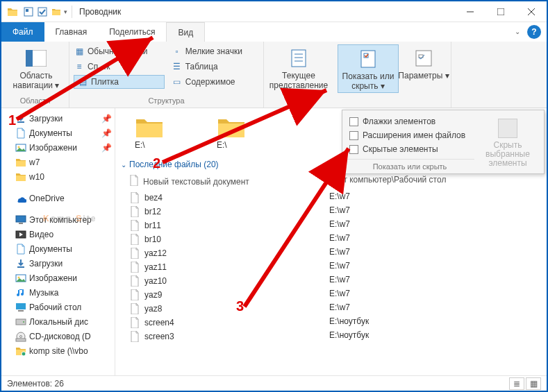 Image resolution: width=548 pixels, height=392 pixels. I want to click on file-row: yaz10E:\w7, so click(333, 281).